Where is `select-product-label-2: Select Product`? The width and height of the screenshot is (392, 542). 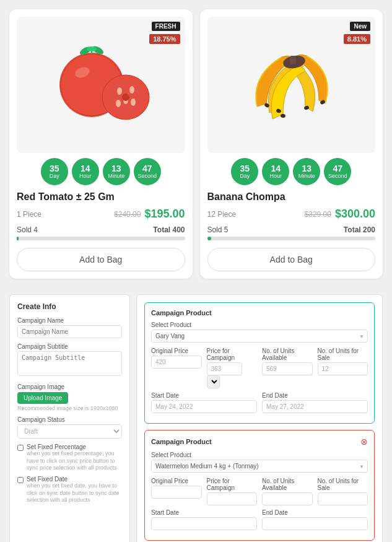
select-product-label-2: Select Product is located at coordinates (259, 455).